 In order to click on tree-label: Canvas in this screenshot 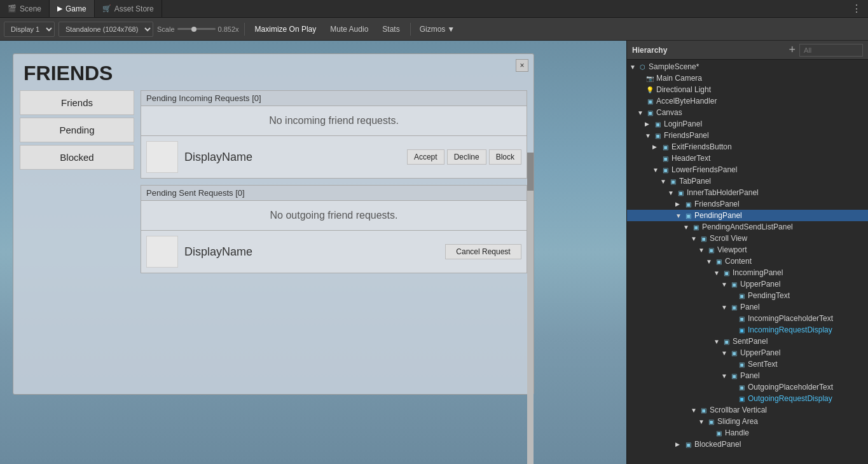, I will do `click(669, 113)`.